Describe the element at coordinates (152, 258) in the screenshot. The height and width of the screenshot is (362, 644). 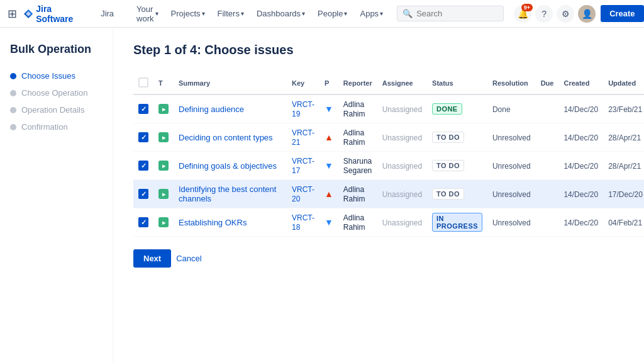
I see `next-button: Next` at that location.